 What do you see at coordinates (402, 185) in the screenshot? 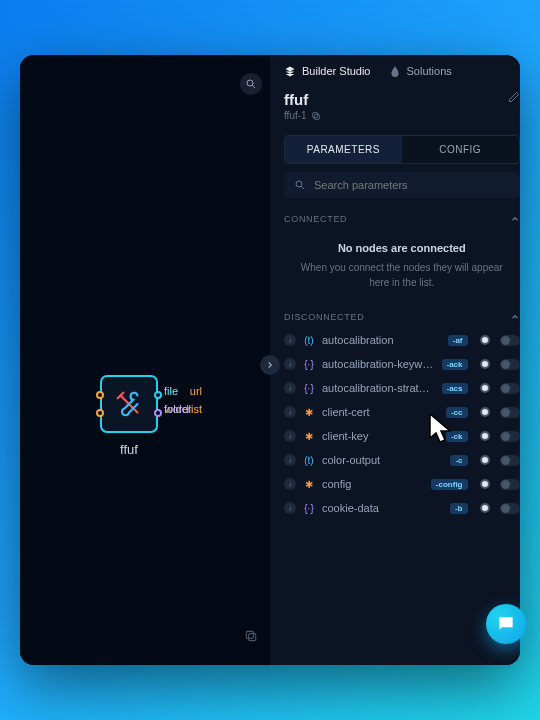
I see `search-box` at bounding box center [402, 185].